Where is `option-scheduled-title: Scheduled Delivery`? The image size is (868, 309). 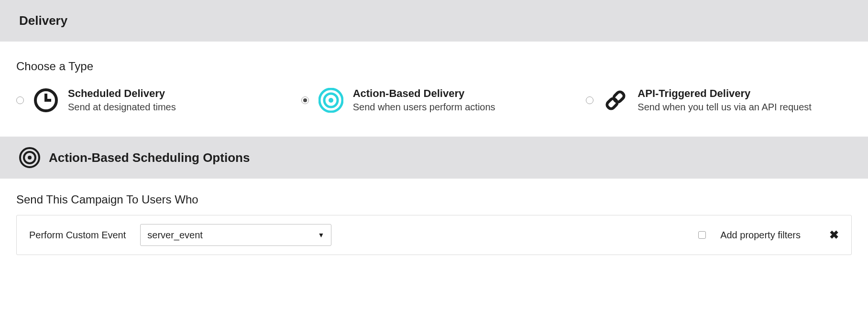
option-scheduled-title: Scheduled Delivery is located at coordinates (122, 94).